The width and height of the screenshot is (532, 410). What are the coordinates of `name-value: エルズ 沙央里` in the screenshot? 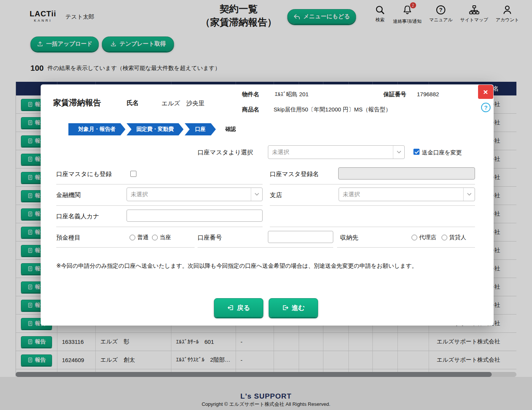 It's located at (183, 103).